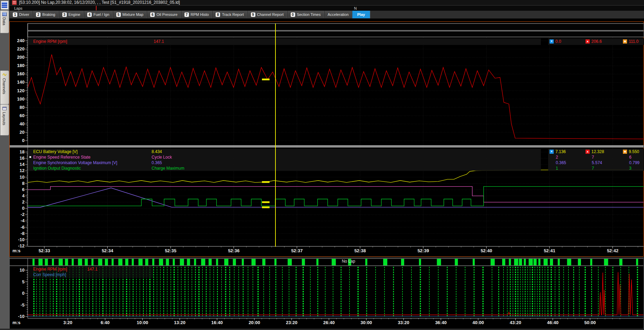 The image size is (644, 330). What do you see at coordinates (5, 22) in the screenshot?
I see `sidebar-tab-data: Data` at bounding box center [5, 22].